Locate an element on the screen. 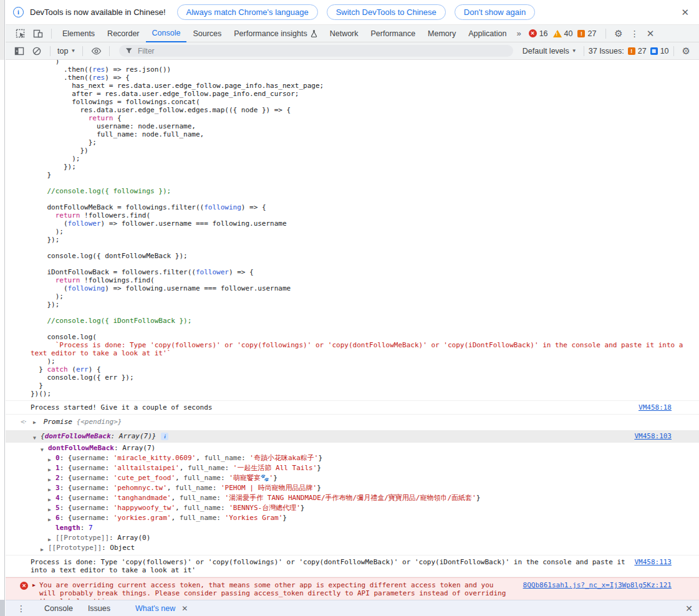 Image resolution: width=699 pixels, height=616 pixels. drawer-tab-console: Console is located at coordinates (59, 609).